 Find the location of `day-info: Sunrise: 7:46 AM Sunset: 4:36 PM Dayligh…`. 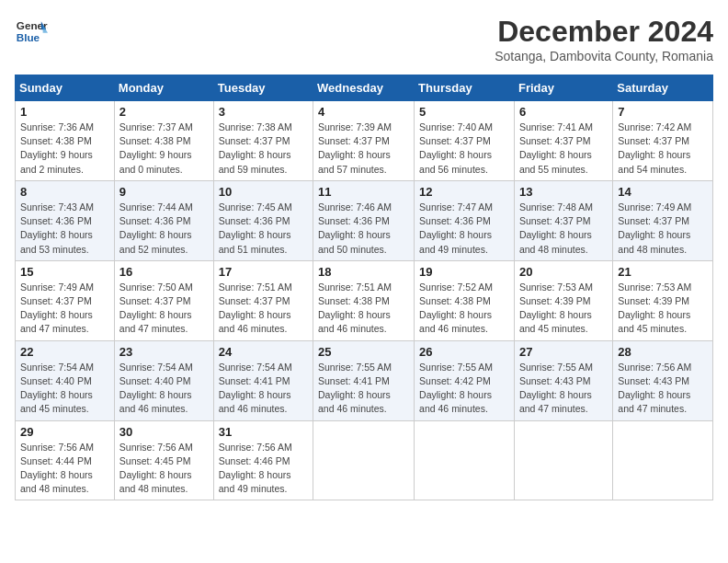

day-info: Sunrise: 7:46 AM Sunset: 4:36 PM Dayligh… is located at coordinates (364, 228).